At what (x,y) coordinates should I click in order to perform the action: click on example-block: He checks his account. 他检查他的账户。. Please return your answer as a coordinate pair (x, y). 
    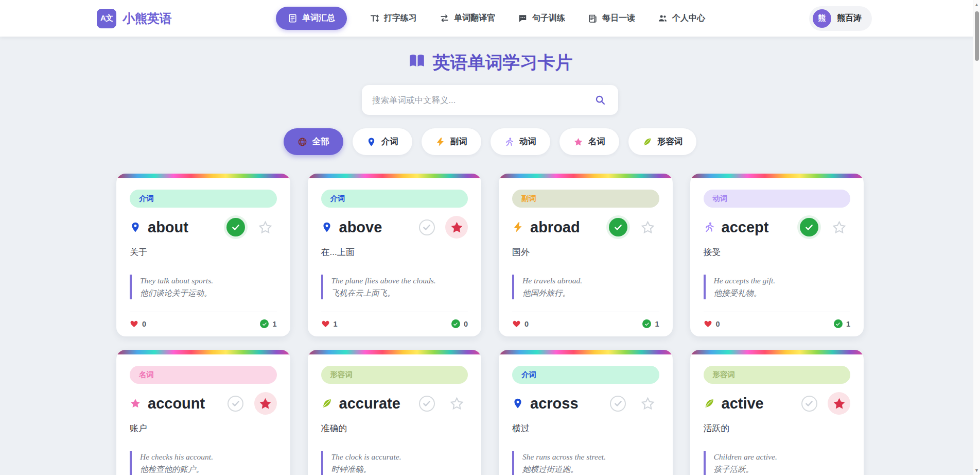
    Looking at the image, I should click on (203, 463).